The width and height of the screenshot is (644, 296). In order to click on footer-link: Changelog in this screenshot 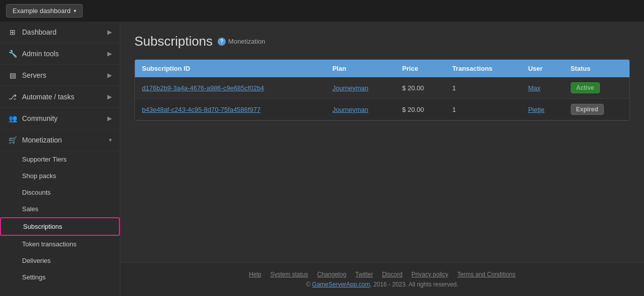, I will do `click(332, 274)`.